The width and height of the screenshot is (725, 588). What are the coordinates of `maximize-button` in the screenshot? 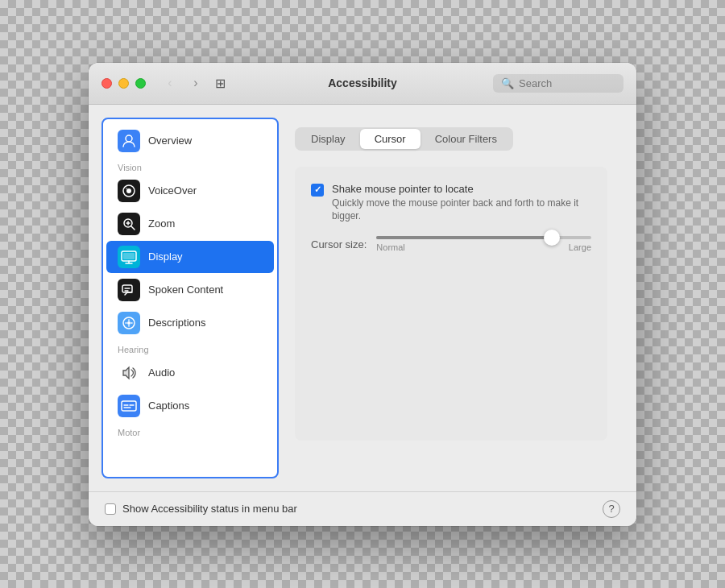 It's located at (140, 84).